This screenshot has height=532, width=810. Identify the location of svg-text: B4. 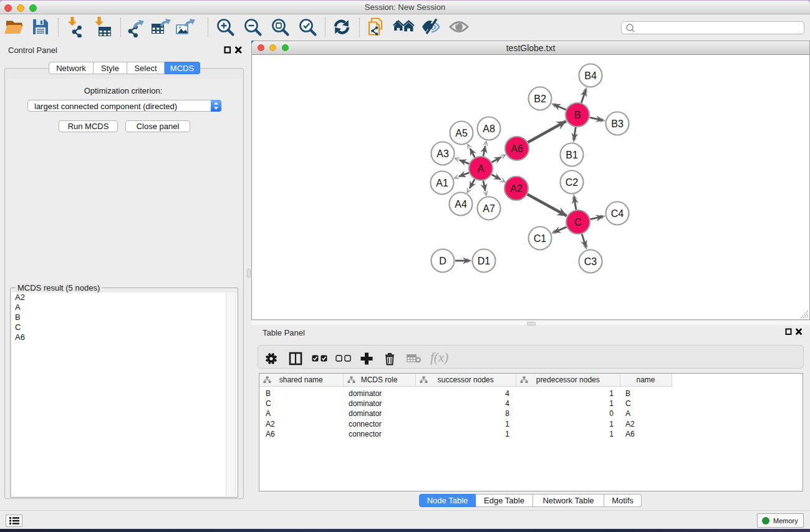
(591, 76).